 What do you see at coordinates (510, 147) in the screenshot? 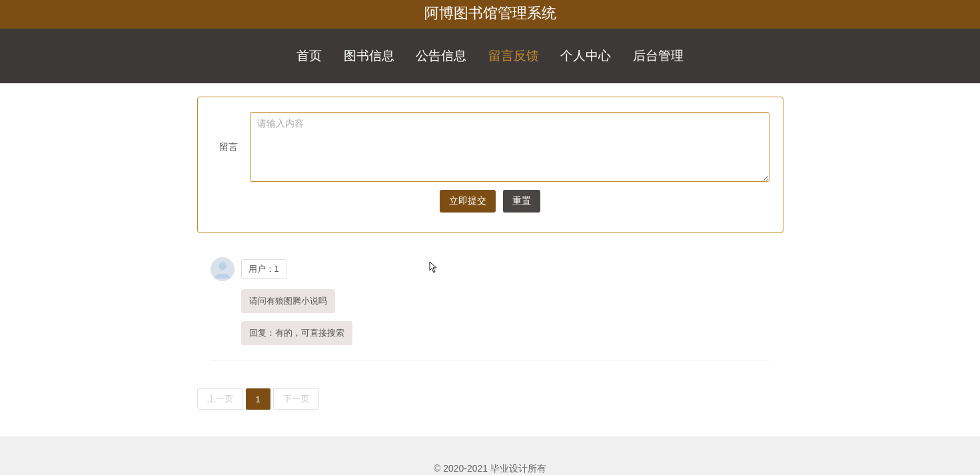
I see `feedback-textarea` at bounding box center [510, 147].